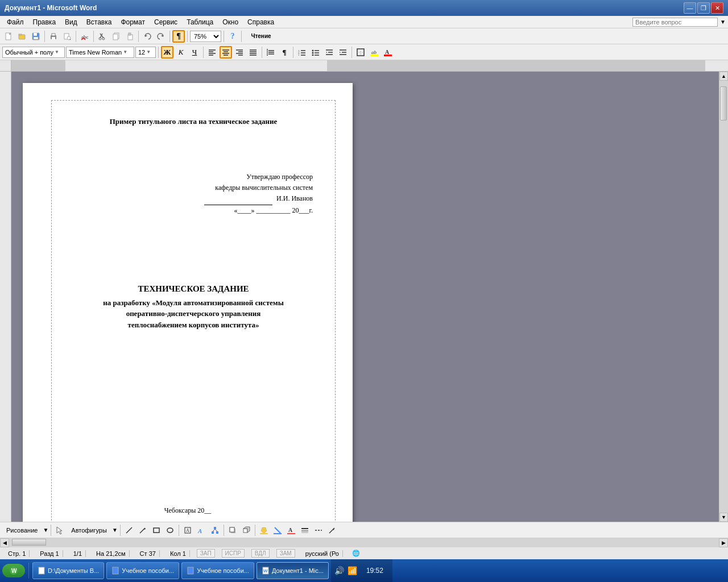 The height and width of the screenshot is (582, 728). Describe the element at coordinates (361, 52) in the screenshot. I see `borders-button` at that location.